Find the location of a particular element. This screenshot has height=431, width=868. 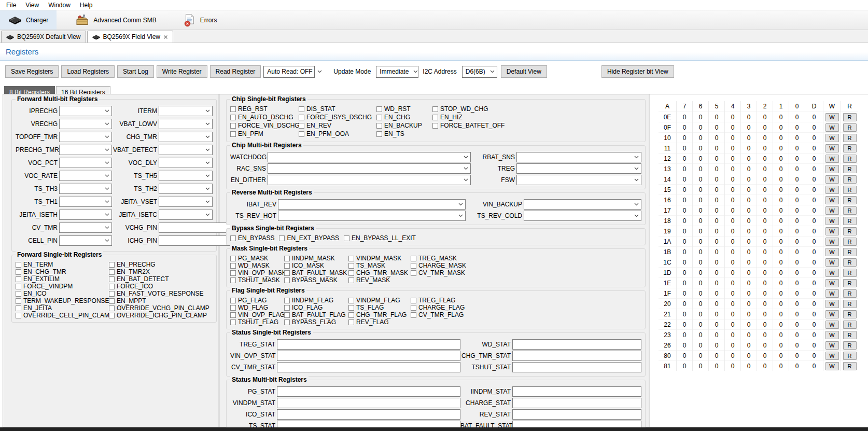

topoff-tmr-dropdown is located at coordinates (86, 137).